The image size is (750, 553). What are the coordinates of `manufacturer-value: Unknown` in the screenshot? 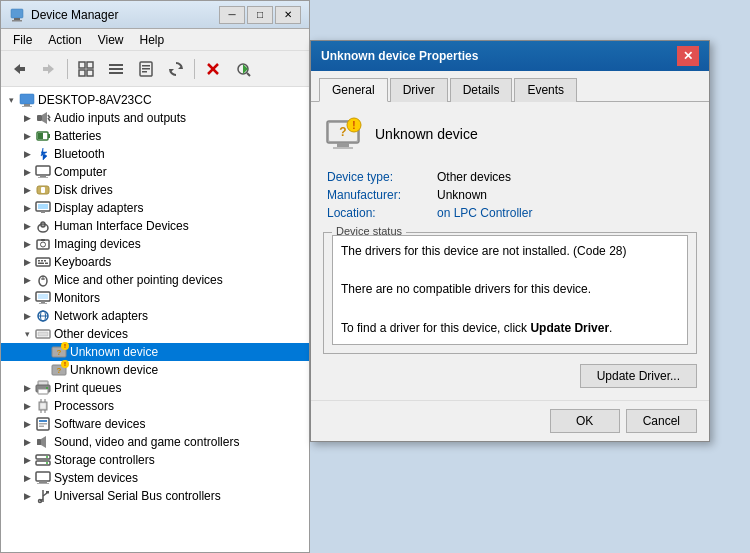 It's located at (462, 195).